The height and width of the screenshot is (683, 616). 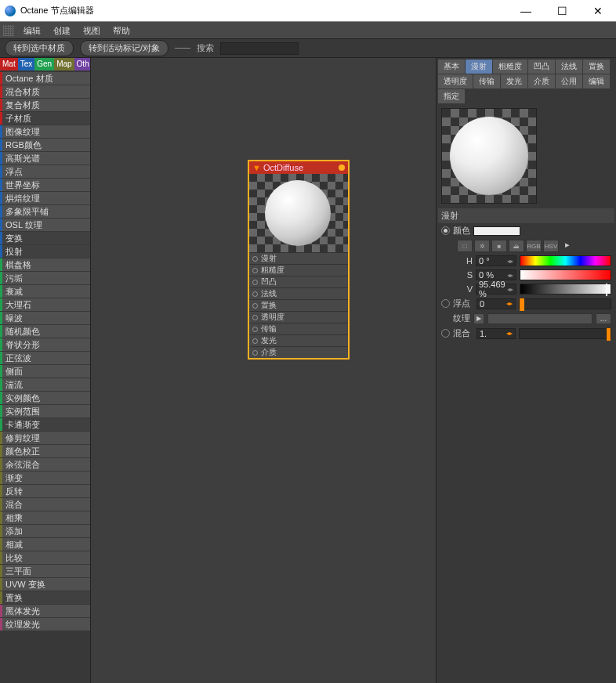 What do you see at coordinates (45, 318) in the screenshot?
I see `sidebar-item: 噪波` at bounding box center [45, 318].